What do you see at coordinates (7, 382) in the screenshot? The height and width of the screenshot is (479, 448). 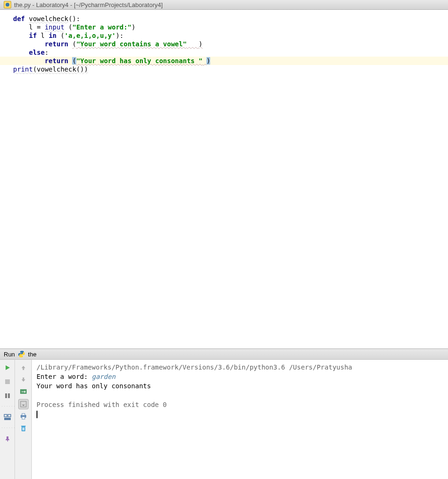 I see `stop-icon` at bounding box center [7, 382].